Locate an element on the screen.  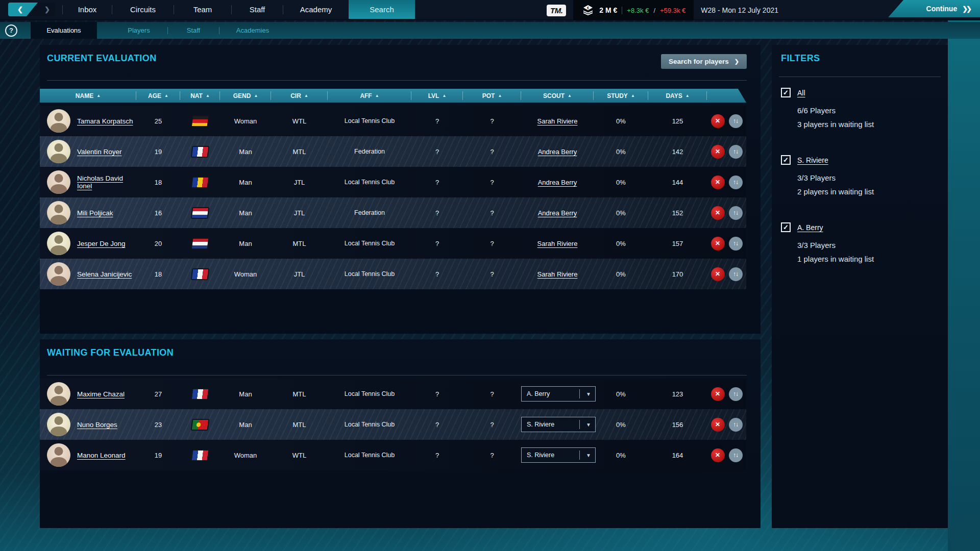
avatar is located at coordinates (59, 121).